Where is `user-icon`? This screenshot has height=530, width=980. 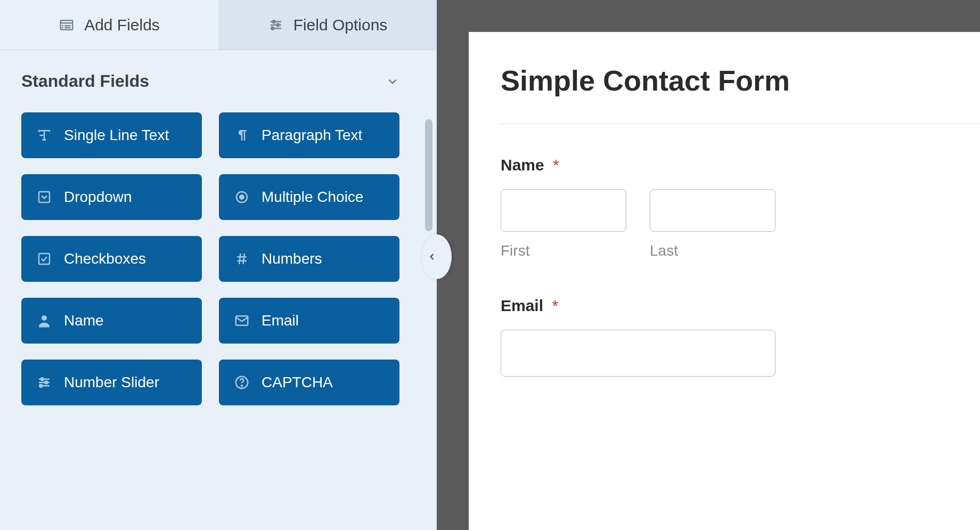 user-icon is located at coordinates (44, 321).